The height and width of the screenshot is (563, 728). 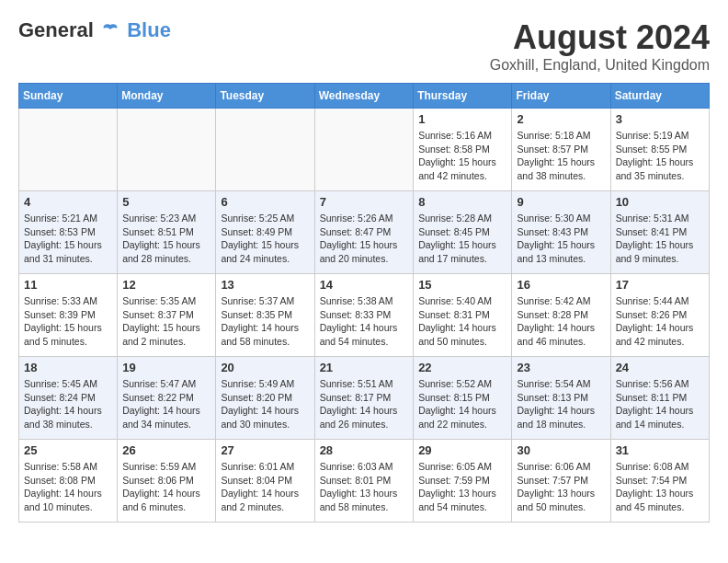 What do you see at coordinates (68, 405) in the screenshot?
I see `day-info: Sunrise: 5:45 AMSunset: 8:24 PMDaylight:…` at bounding box center [68, 405].